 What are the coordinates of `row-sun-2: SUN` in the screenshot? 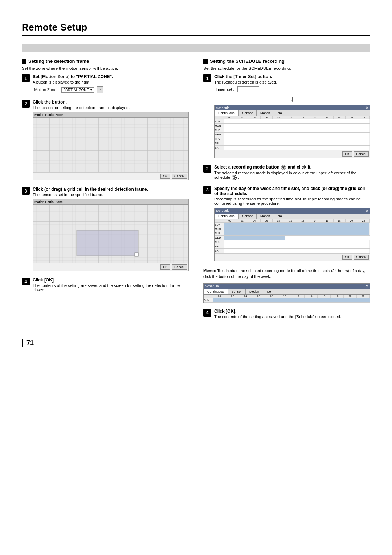 It's located at (292, 225).